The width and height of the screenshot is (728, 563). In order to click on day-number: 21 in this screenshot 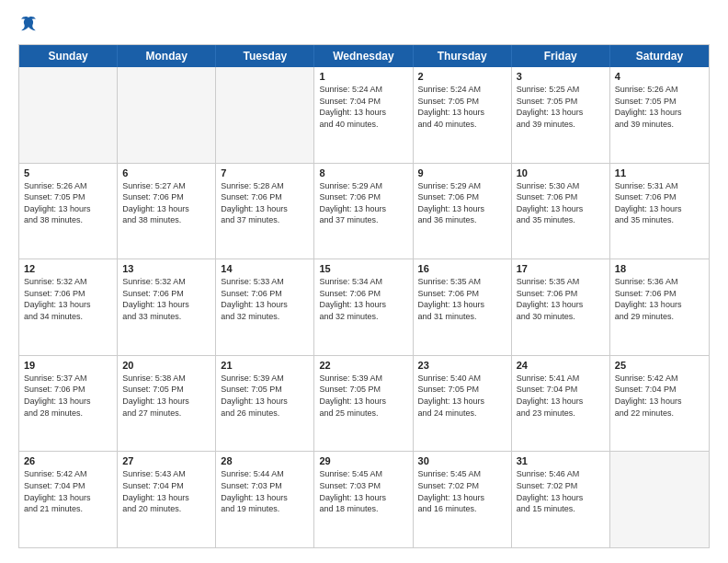, I will do `click(265, 365)`.